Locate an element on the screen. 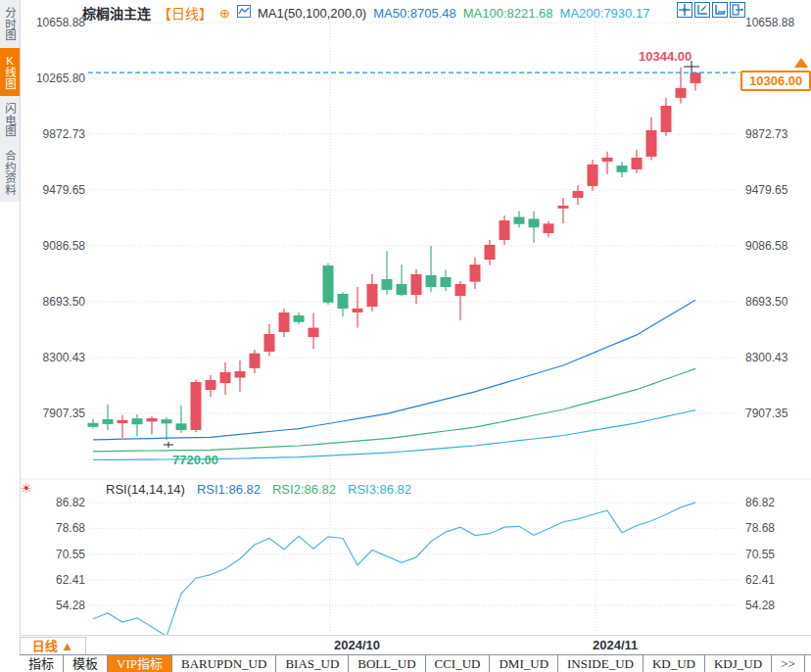  axis-tick-label: 7907.35 is located at coordinates (766, 413).